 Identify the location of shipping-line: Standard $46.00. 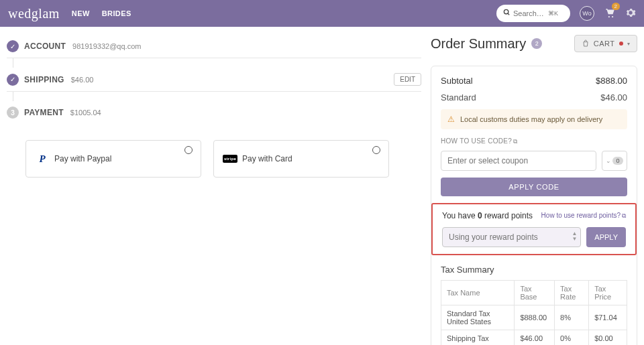
(534, 98).